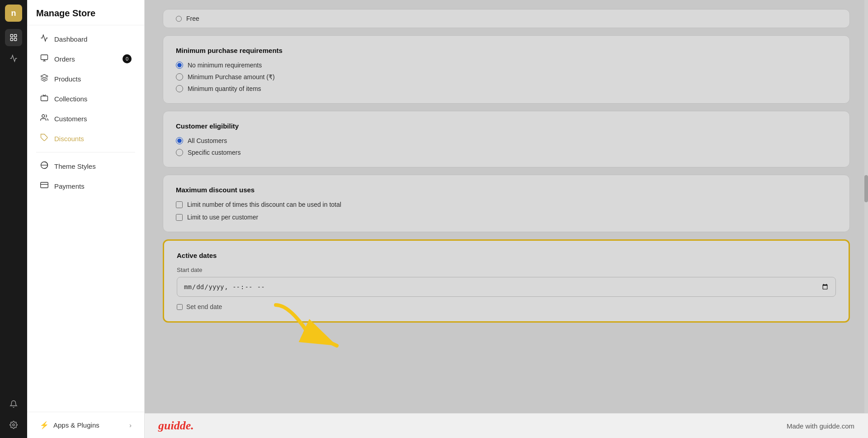  Describe the element at coordinates (231, 77) in the screenshot. I see `min-amount-label: Minimum Purchase amount (₹)` at that location.